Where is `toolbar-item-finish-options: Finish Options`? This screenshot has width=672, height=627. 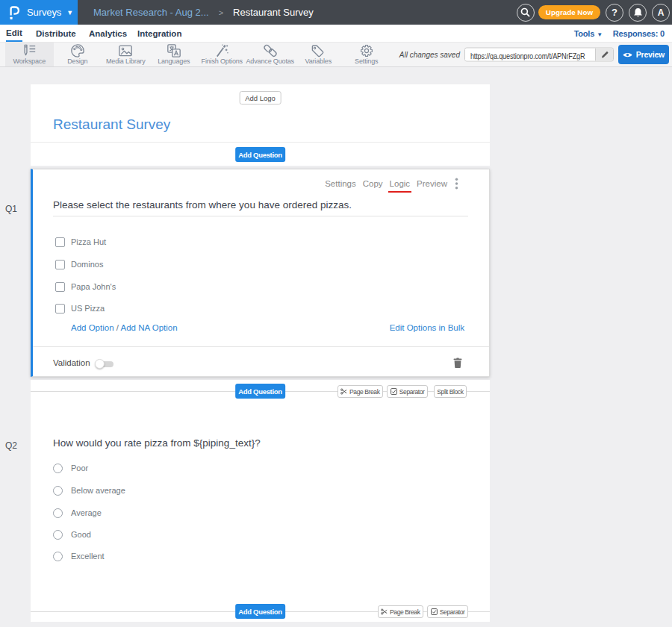 toolbar-item-finish-options: Finish Options is located at coordinates (223, 54).